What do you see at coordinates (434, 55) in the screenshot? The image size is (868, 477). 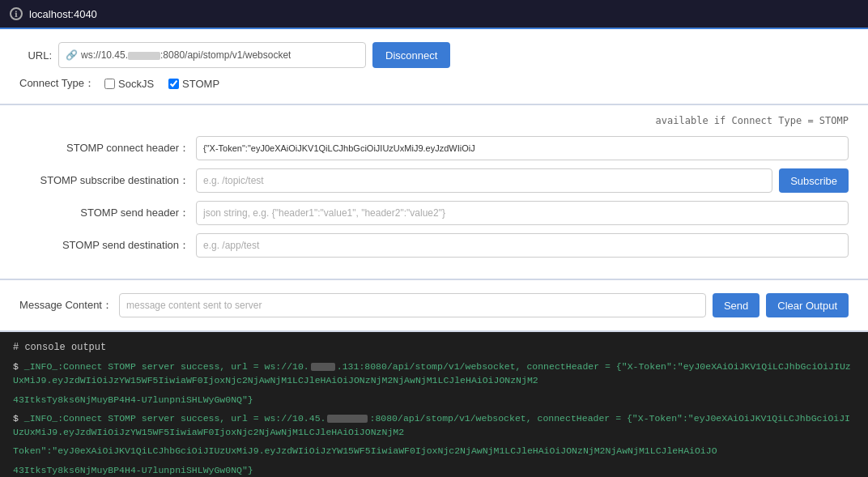 I see `url-row: URL: 🔗 ws://10.45.:8080/api/stomp/v1/web…` at bounding box center [434, 55].